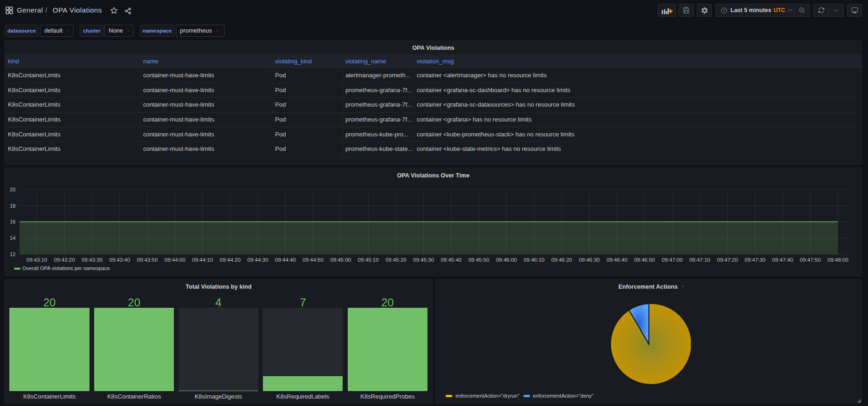 This screenshot has width=868, height=406. What do you see at coordinates (838, 260) in the screenshot?
I see `svg-text: 09:48:00` at bounding box center [838, 260].